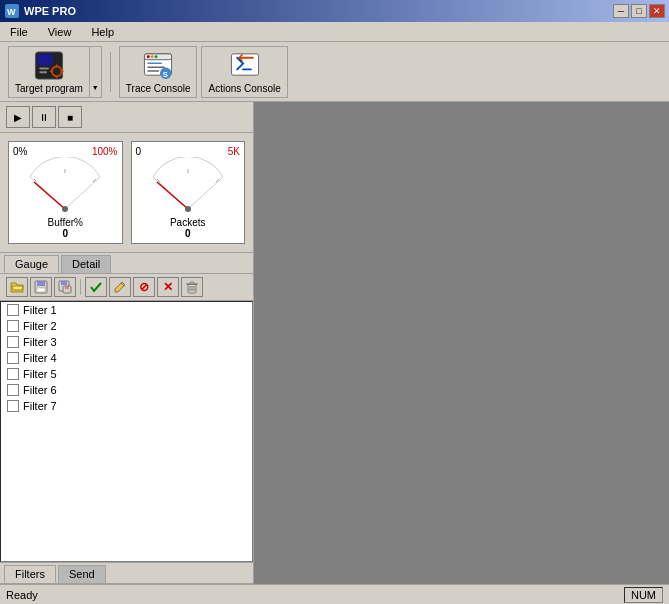 The height and width of the screenshot is (604, 669). Describe the element at coordinates (55, 72) in the screenshot. I see `target-program-button: Target program ▼` at that location.